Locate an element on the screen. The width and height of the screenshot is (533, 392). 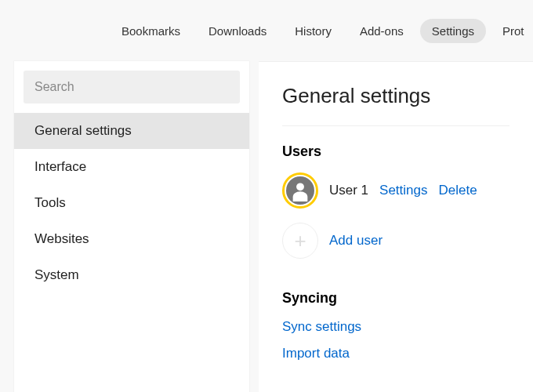
top-nav-protection: Prot is located at coordinates (512, 31).